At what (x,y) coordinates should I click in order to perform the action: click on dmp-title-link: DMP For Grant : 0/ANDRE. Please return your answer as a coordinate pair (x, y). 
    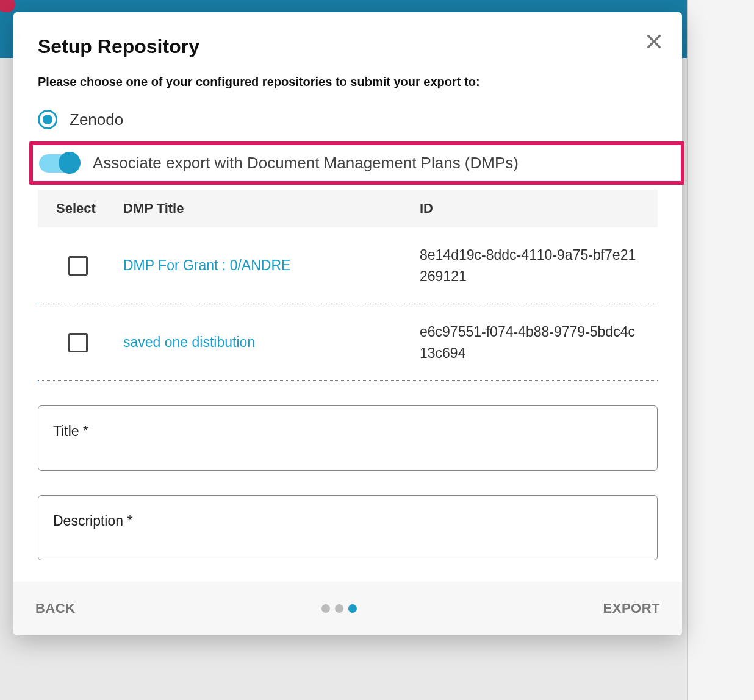
    Looking at the image, I should click on (271, 266).